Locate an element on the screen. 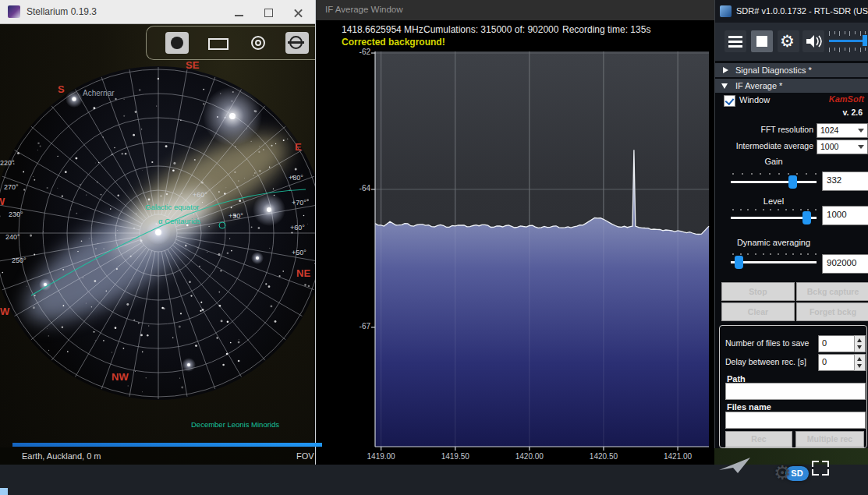  ccd-frame-icon is located at coordinates (218, 44).